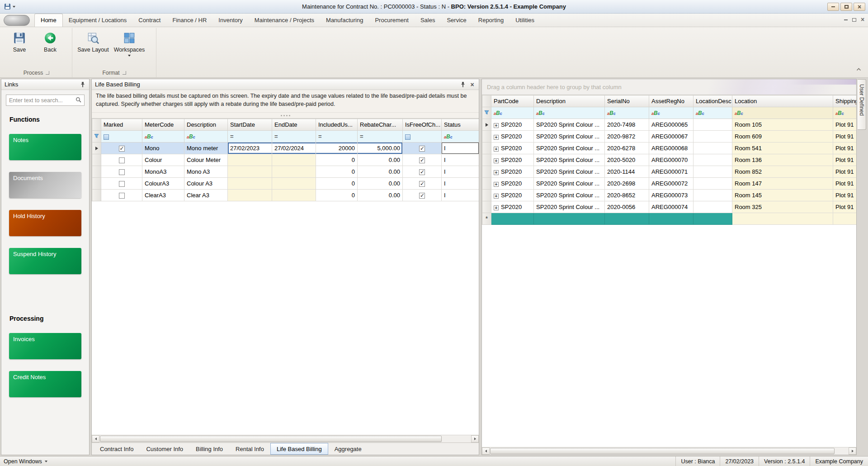  What do you see at coordinates (513, 113) in the screenshot?
I see `filter-partcode` at bounding box center [513, 113].